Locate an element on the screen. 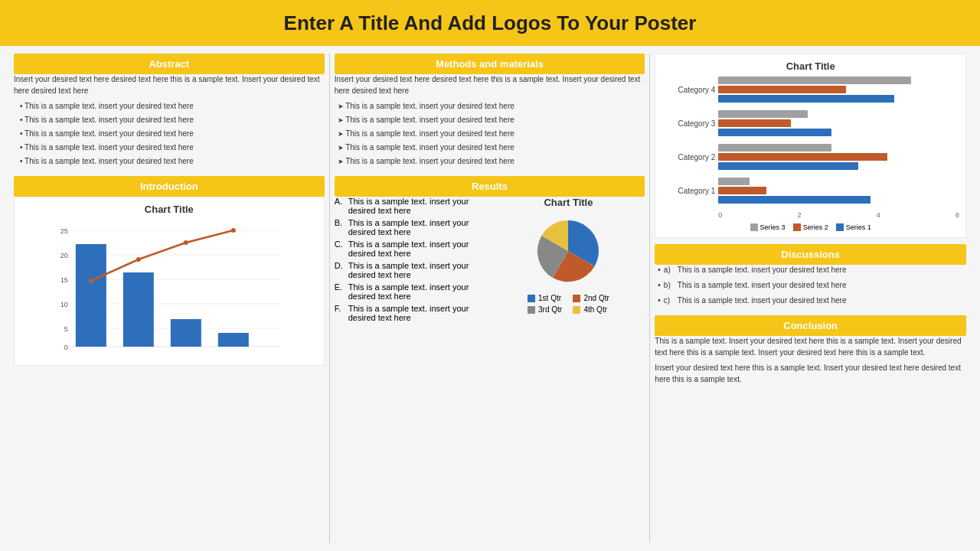 The width and height of the screenshot is (980, 551). legend-series2: Series 2 is located at coordinates (811, 227).